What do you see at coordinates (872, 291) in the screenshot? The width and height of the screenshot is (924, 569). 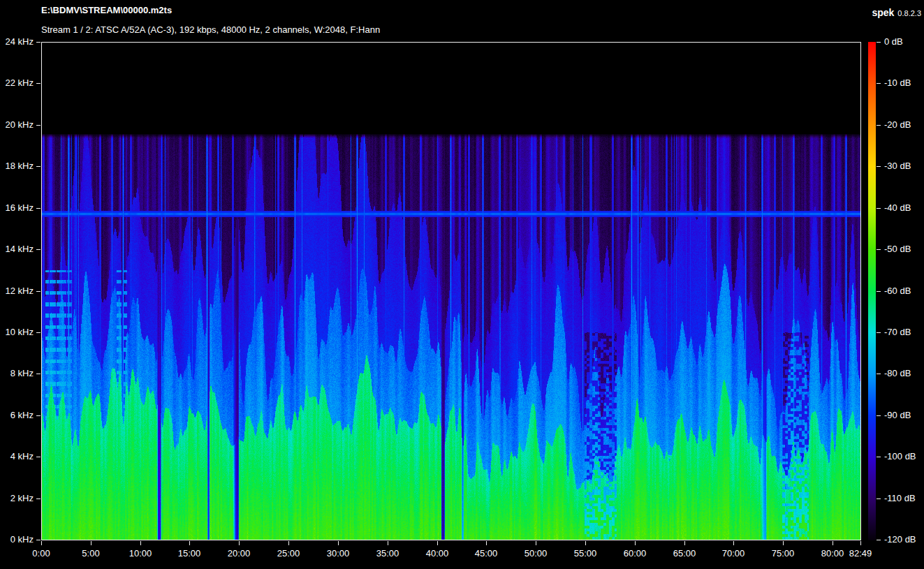 I see `db-colorbar` at bounding box center [872, 291].